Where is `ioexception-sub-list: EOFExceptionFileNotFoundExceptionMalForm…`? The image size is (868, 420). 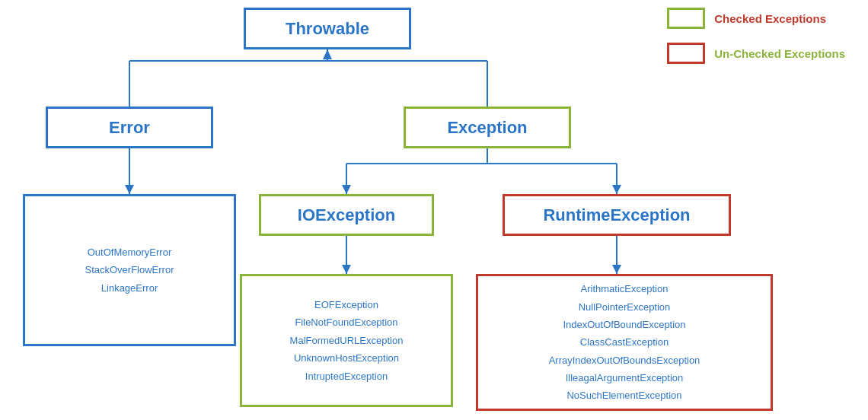
ioexception-sub-list: EOFExceptionFileNotFoundExceptionMalForm… is located at coordinates (347, 341).